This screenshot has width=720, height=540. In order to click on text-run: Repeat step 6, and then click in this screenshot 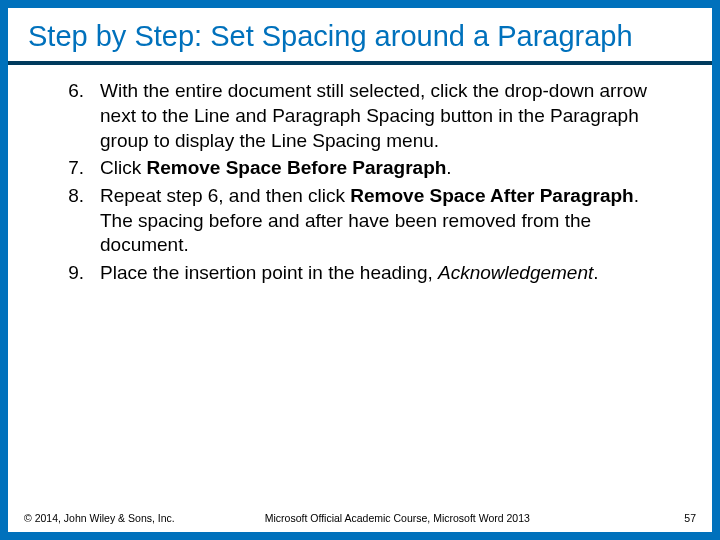, I will do `click(225, 196)`.